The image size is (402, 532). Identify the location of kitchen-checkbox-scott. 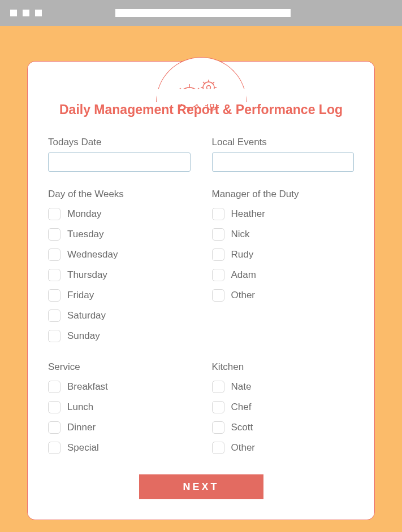
(218, 428).